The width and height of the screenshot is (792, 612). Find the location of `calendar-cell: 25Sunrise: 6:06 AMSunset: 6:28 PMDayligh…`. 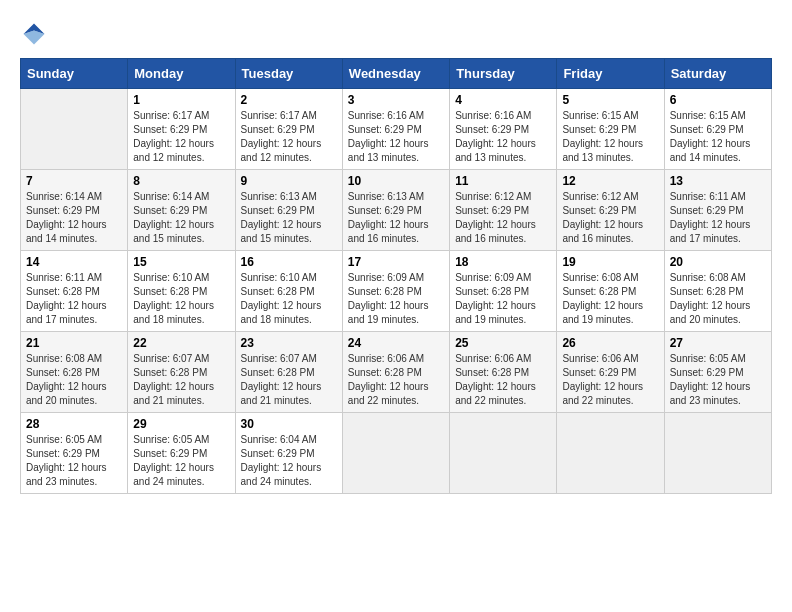

calendar-cell: 25Sunrise: 6:06 AMSunset: 6:28 PMDayligh… is located at coordinates (504, 372).